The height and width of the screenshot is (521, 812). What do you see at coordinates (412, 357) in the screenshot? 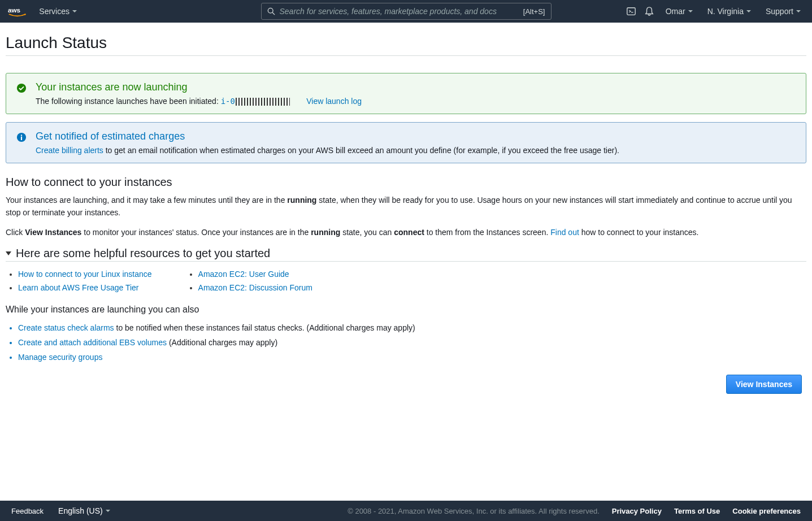
I see `list-item: Manage security groups` at bounding box center [412, 357].